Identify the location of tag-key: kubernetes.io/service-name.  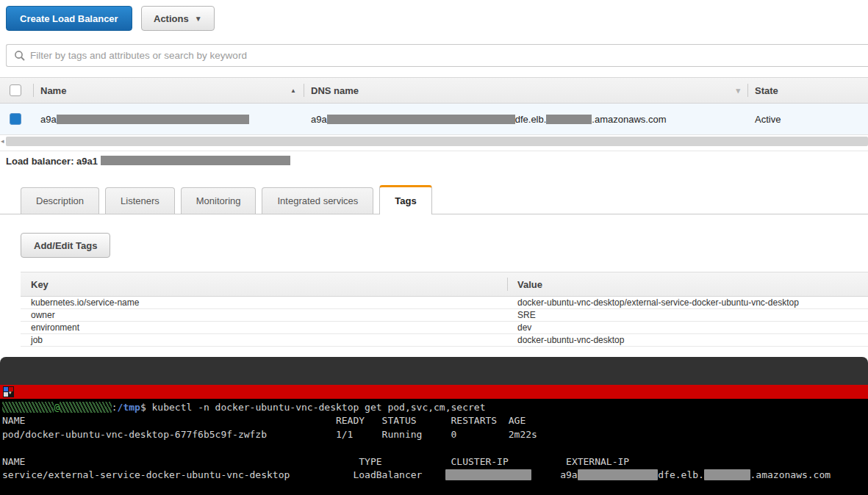
(264, 303).